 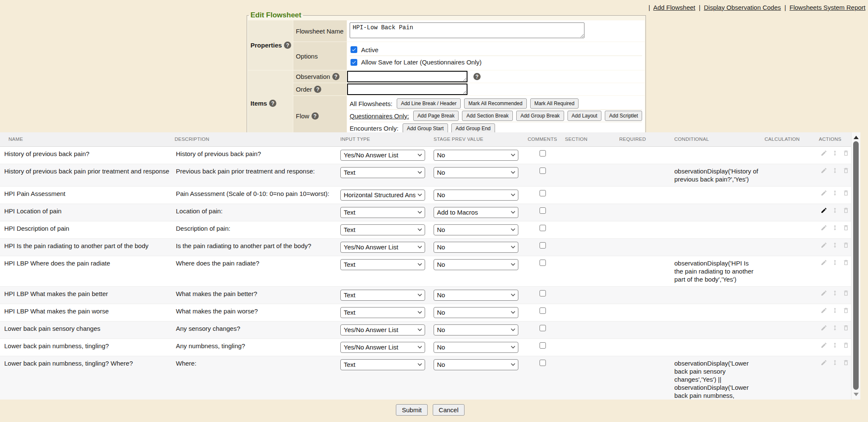 What do you see at coordinates (623, 116) in the screenshot?
I see `flow-action-button: Add Scriptlet` at bounding box center [623, 116].